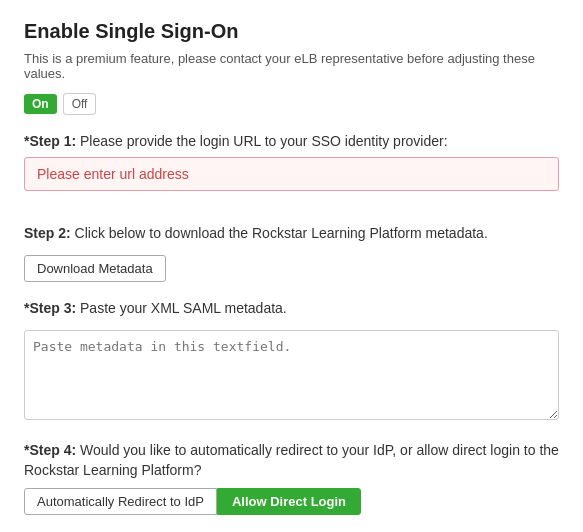 The width and height of the screenshot is (583, 532). Describe the element at coordinates (120, 502) in the screenshot. I see `redirect-to-idp-button: Automatically Redirect to IdP` at that location.